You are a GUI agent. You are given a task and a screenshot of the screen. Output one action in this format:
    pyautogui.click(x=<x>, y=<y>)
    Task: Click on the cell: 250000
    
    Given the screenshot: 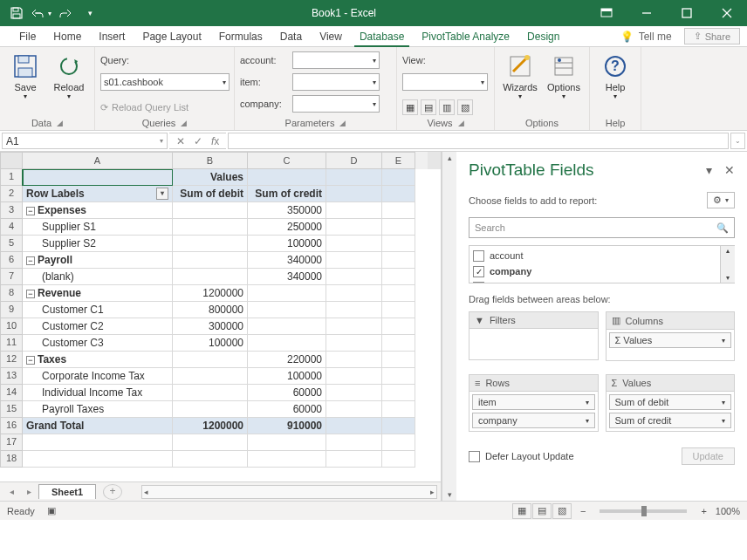 What is the action you would take?
    pyautogui.click(x=287, y=227)
    